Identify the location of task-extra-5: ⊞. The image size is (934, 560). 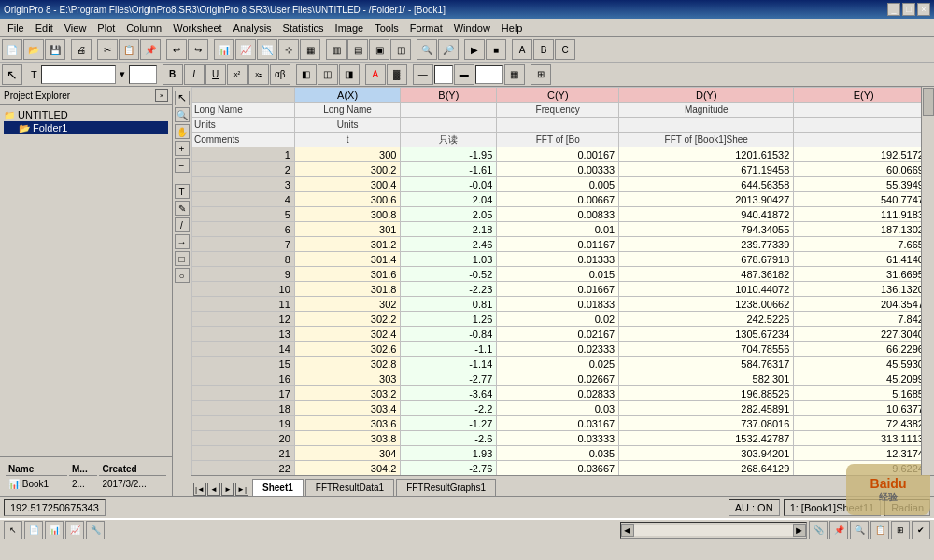
(900, 530).